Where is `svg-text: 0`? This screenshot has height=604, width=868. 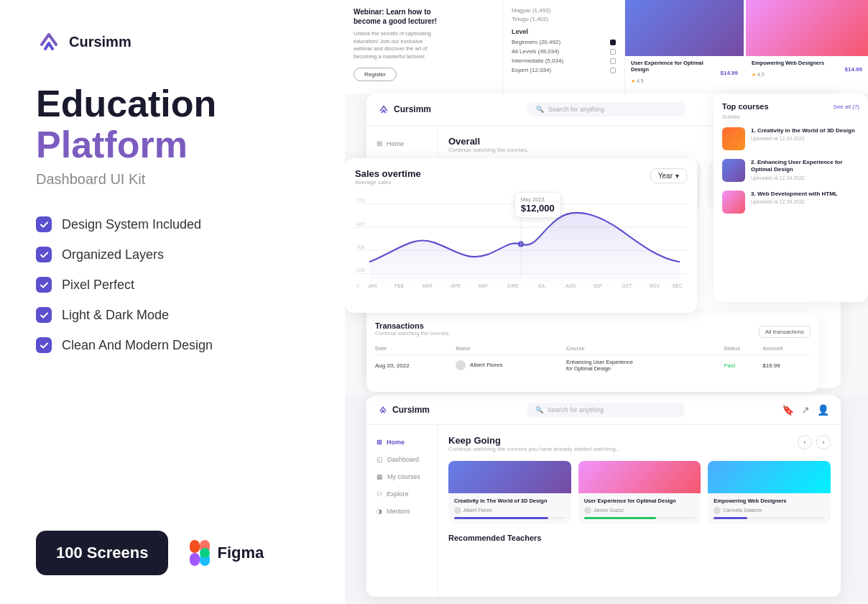 svg-text: 0 is located at coordinates (358, 286).